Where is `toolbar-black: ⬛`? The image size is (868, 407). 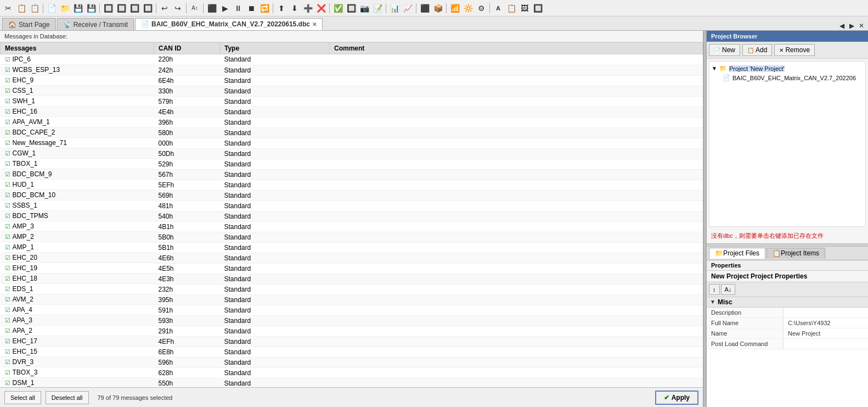
toolbar-black: ⬛ is located at coordinates (212, 8).